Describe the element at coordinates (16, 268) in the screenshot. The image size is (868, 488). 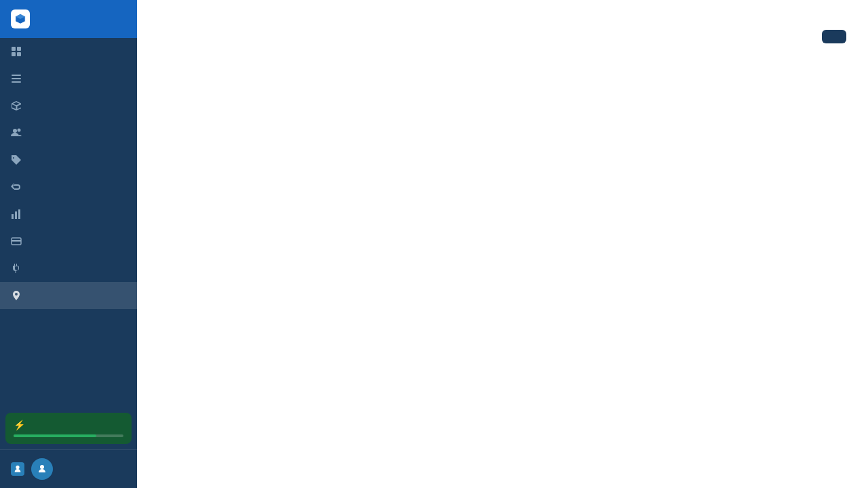
I see `plug-icon` at that location.